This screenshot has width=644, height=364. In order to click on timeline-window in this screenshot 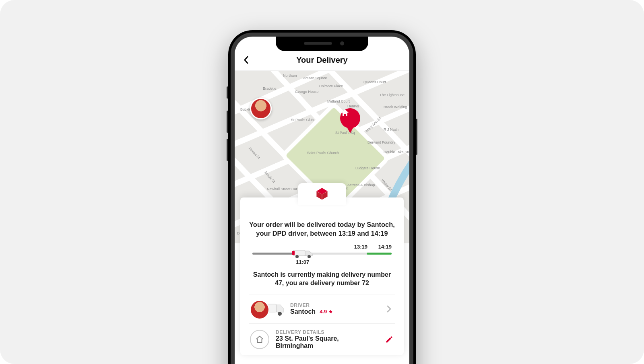, I will do `click(379, 253)`.